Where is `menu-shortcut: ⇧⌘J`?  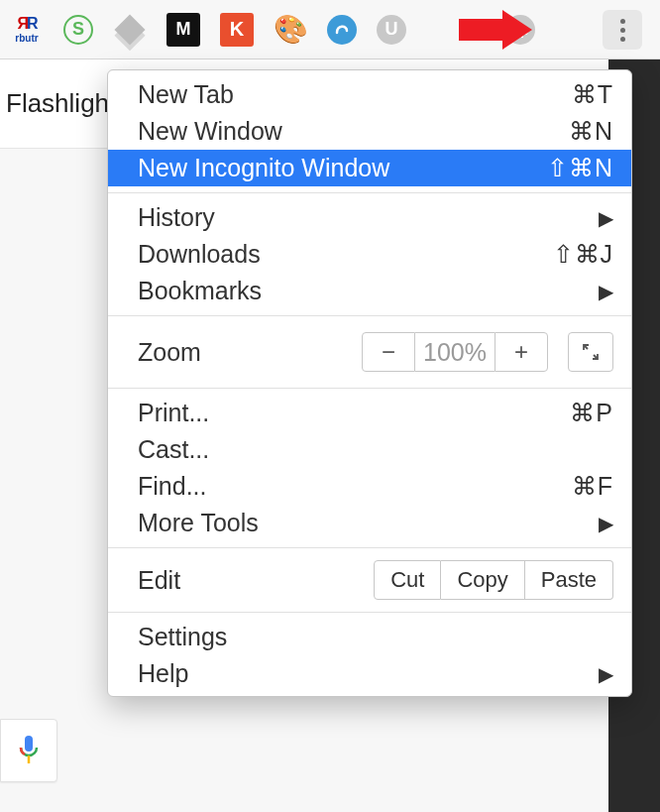
menu-shortcut: ⇧⌘J is located at coordinates (584, 254).